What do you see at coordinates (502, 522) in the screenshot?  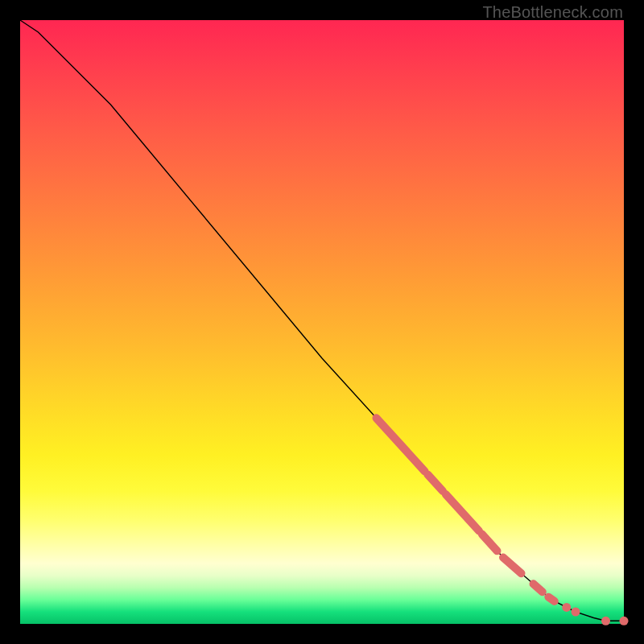 I see `highlight-layer` at bounding box center [502, 522].